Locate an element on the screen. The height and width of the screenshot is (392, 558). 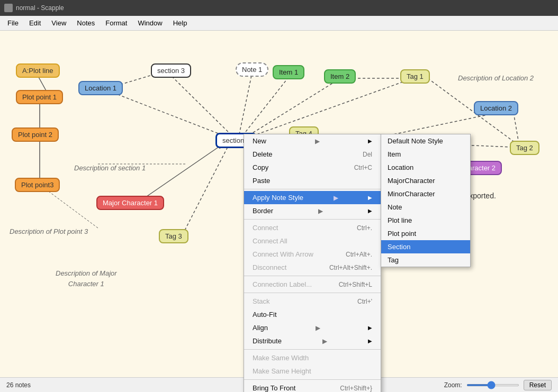
cm-sep4 is located at coordinates (312, 293).